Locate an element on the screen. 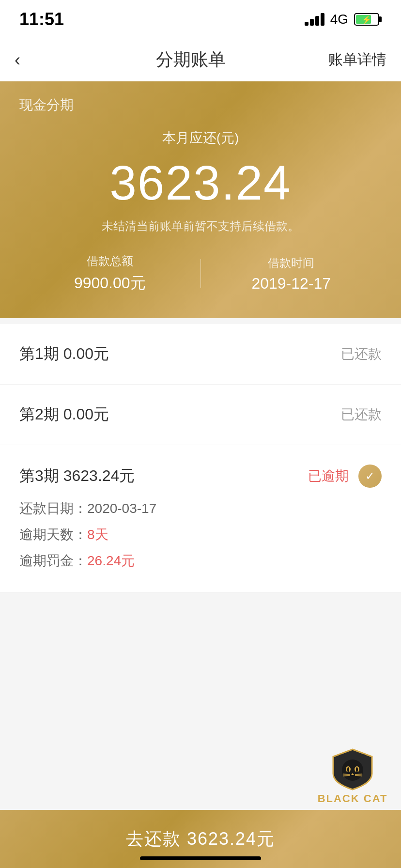  overdue-check-icon: ✓ is located at coordinates (370, 476).